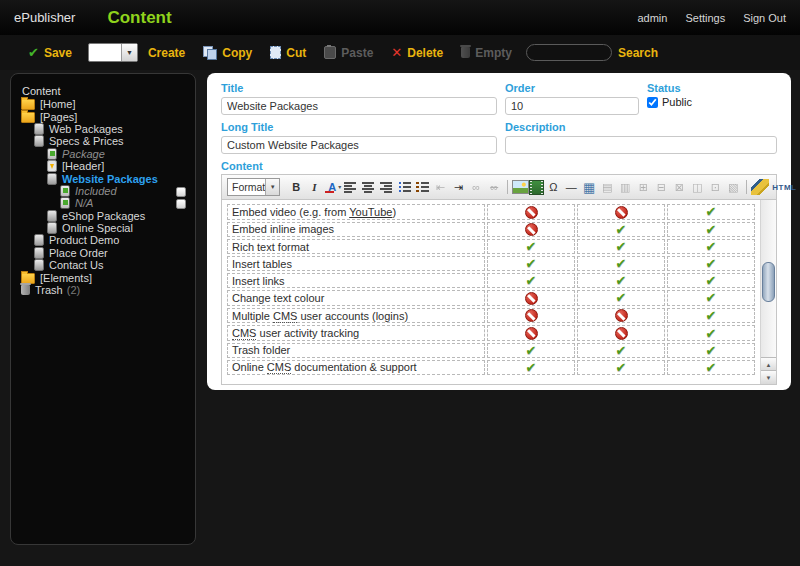 Image resolution: width=800 pixels, height=566 pixels. What do you see at coordinates (103, 104) in the screenshot?
I see `tree-item-home: [Home]` at bounding box center [103, 104].